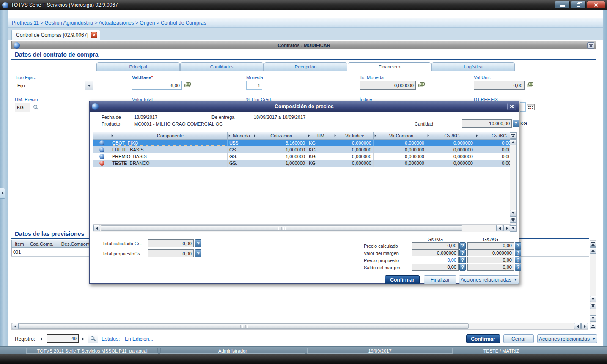  I want to click on tab-cantidades: Cantidades, so click(222, 67).